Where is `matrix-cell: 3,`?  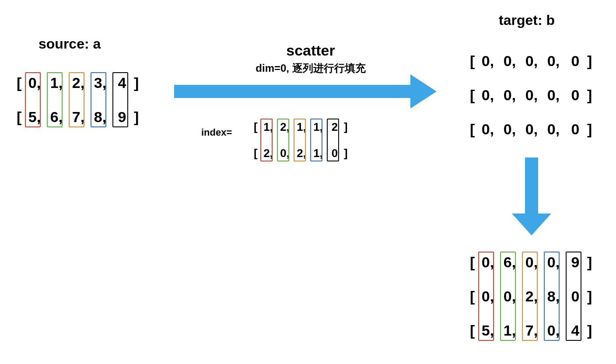
matrix-cell: 3, is located at coordinates (100, 83).